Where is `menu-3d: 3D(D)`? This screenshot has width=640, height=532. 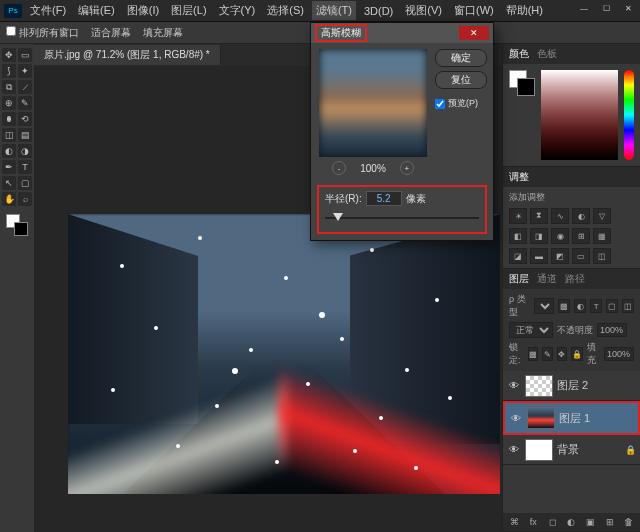 menu-3d: 3D(D) is located at coordinates (378, 11).